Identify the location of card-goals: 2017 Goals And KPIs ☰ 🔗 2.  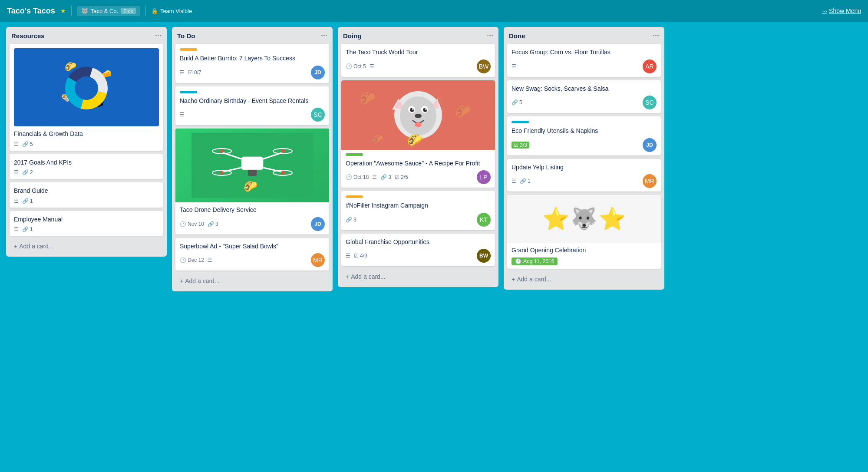
(86, 167).